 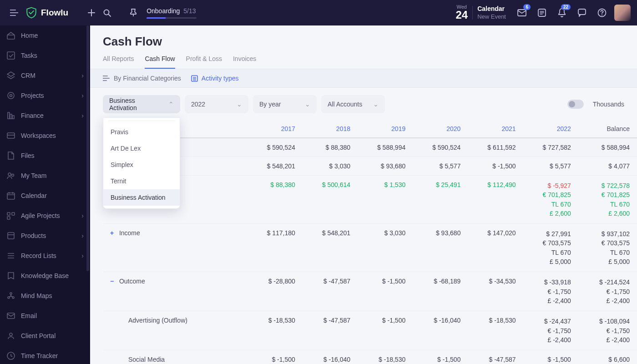 What do you see at coordinates (114, 281) in the screenshot?
I see `expand-icon: −` at bounding box center [114, 281].